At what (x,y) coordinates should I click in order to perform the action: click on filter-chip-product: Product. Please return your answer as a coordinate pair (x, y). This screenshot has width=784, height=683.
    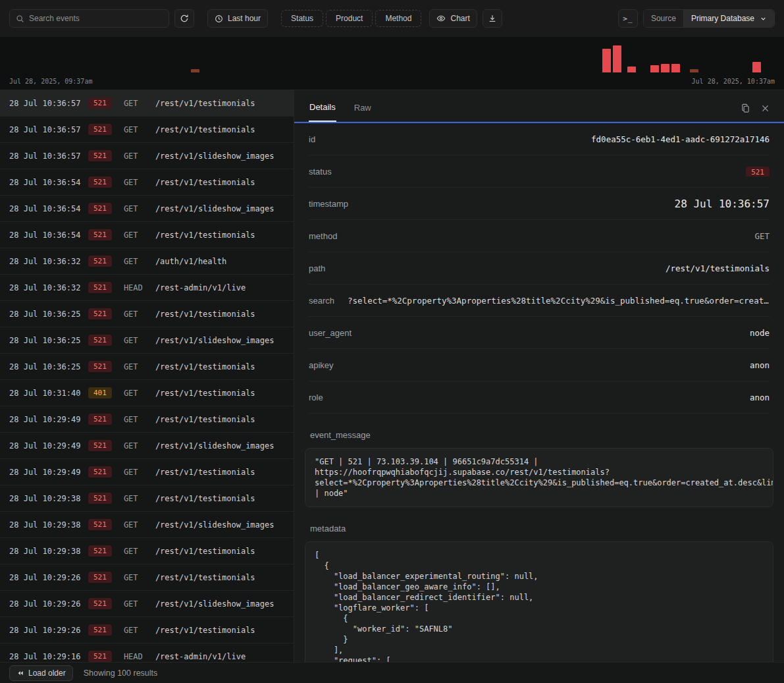
    Looking at the image, I should click on (349, 18).